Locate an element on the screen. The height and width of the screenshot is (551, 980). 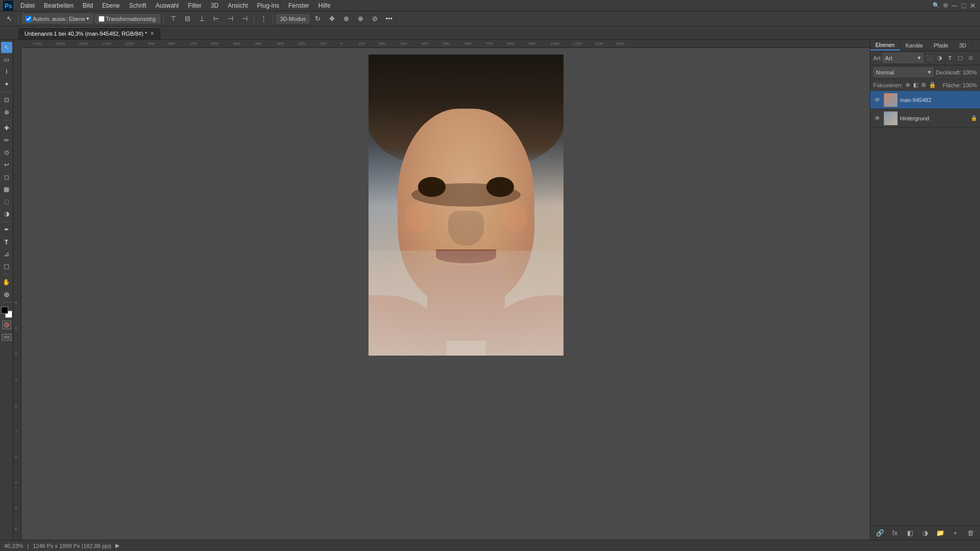
align-bottom-icon: ⊥ is located at coordinates (202, 19).